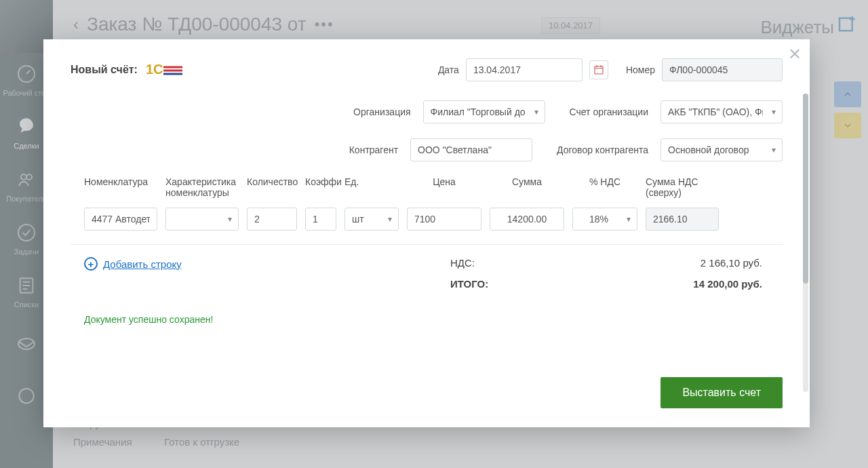 The width and height of the screenshot is (868, 468). Describe the element at coordinates (121, 187) in the screenshot. I see `th-nomenclature: Номенклатура` at that location.